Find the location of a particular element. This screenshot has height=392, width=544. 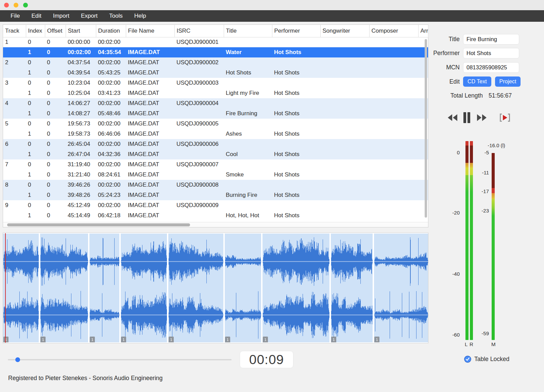

table-locked-toggle: Table Locked is located at coordinates (487, 359).